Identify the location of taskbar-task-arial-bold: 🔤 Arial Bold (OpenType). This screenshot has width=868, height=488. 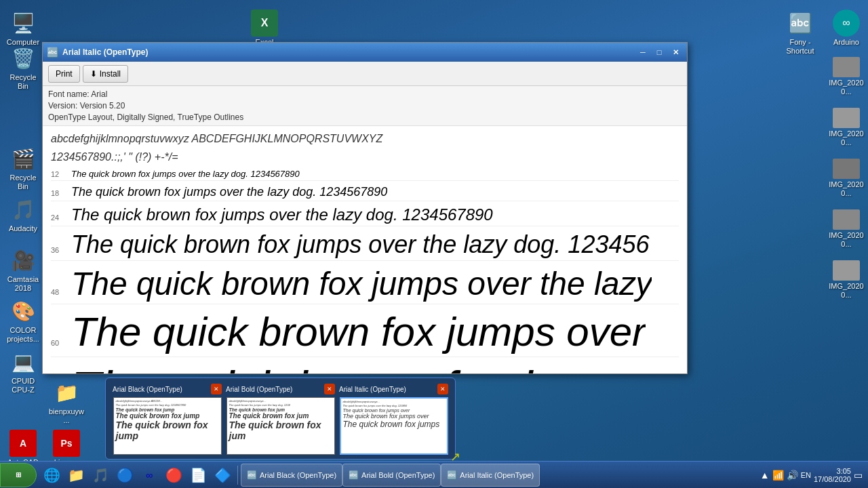
(392, 475).